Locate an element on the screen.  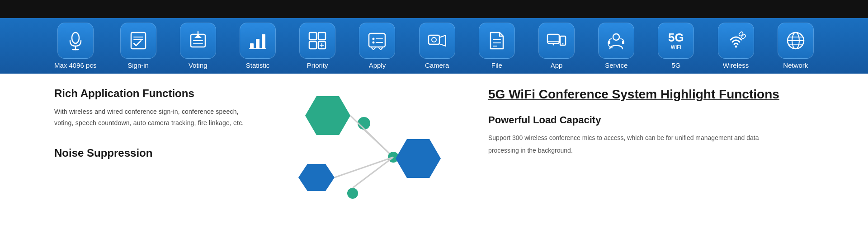
toolbar-item-app: App is located at coordinates (557, 46).